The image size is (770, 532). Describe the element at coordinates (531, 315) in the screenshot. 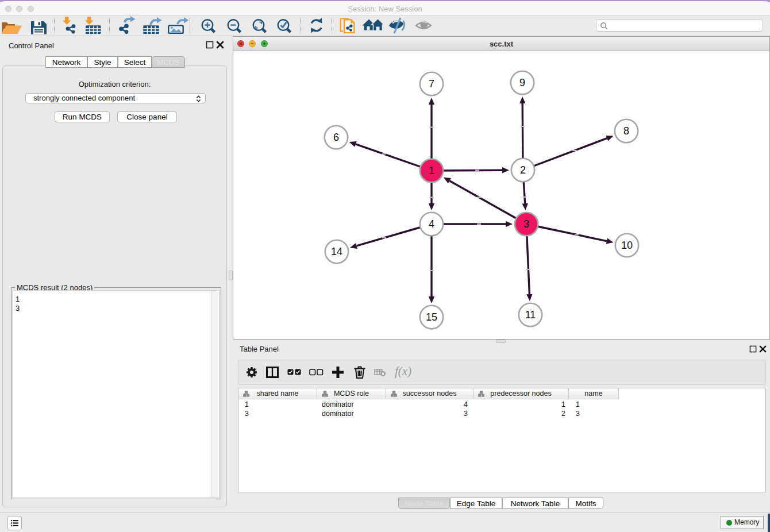

I see `svg-text: 11` at that location.